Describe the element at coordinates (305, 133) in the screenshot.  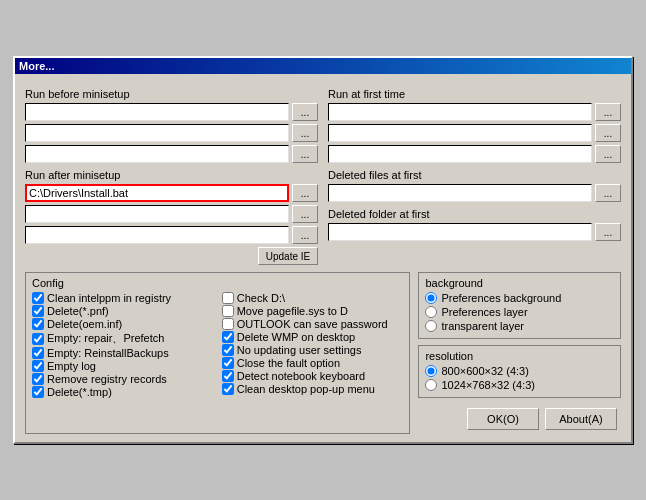
I see `run-before-btn-2: ...` at that location.